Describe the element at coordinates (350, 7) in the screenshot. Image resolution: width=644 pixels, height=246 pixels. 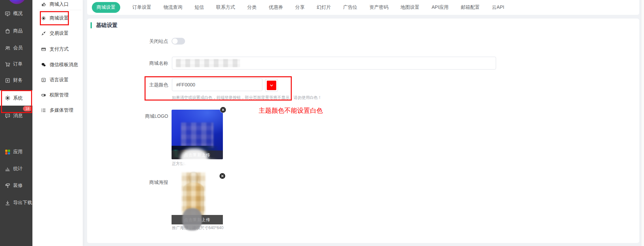
I see `tab-ad-slot: 广告位` at that location.